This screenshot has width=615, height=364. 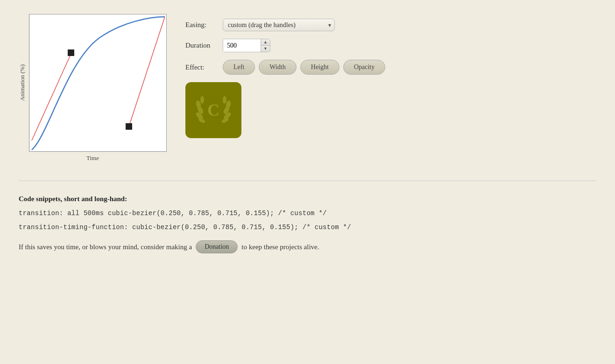 I want to click on svg-text: C, so click(x=213, y=110).